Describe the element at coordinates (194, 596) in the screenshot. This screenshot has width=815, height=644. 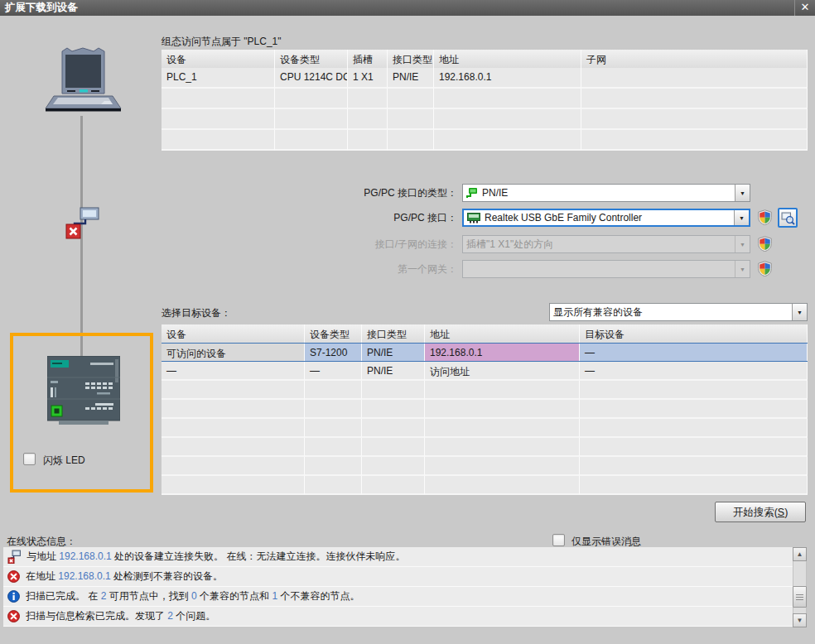
I see `message-highlight-value: 0` at that location.